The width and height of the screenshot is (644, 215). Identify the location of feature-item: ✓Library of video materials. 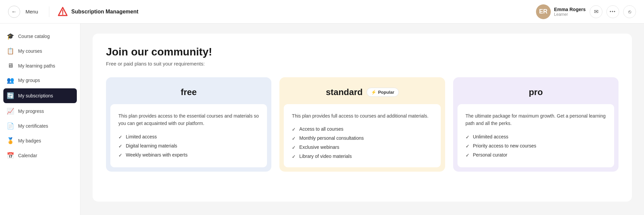
(362, 157).